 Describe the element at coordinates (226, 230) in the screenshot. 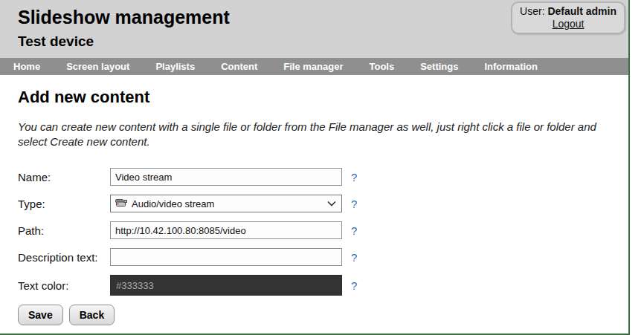

I see `path-input` at that location.